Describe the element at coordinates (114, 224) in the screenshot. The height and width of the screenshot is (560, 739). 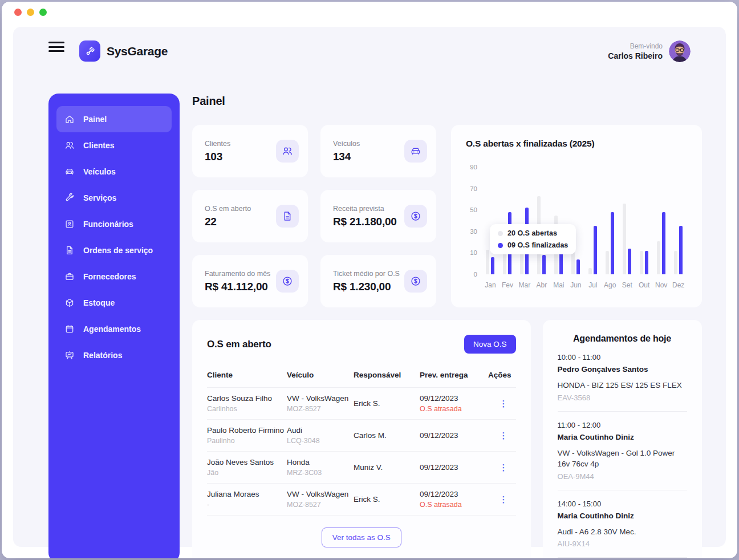
I see `sidebar-item-funcionarios: Funcionários` at that location.